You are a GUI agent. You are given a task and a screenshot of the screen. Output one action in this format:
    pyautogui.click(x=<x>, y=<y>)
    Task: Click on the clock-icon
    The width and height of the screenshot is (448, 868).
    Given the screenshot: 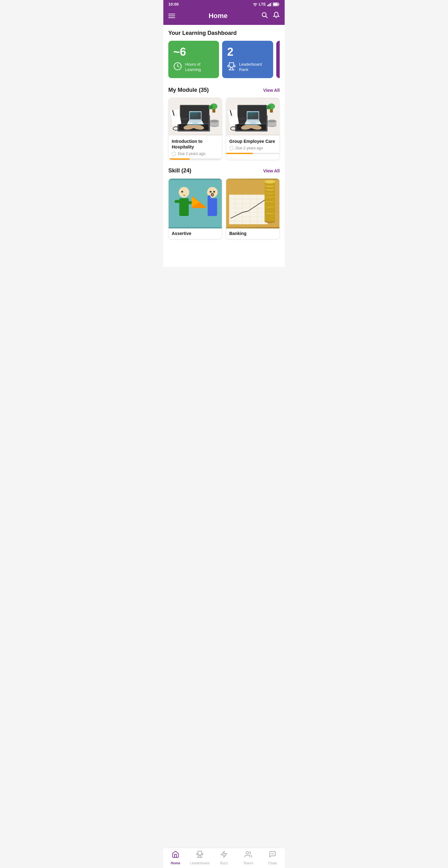 What is the action you would take?
    pyautogui.click(x=178, y=67)
    